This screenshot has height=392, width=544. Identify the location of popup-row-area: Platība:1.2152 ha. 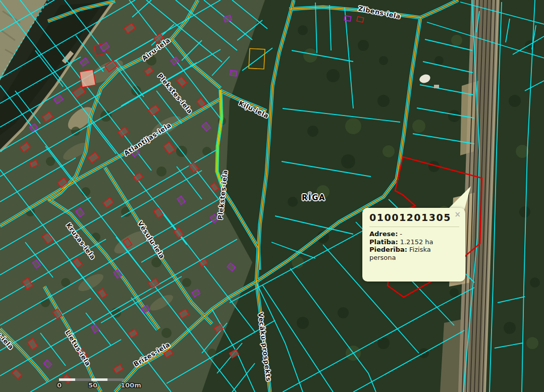
(414, 242).